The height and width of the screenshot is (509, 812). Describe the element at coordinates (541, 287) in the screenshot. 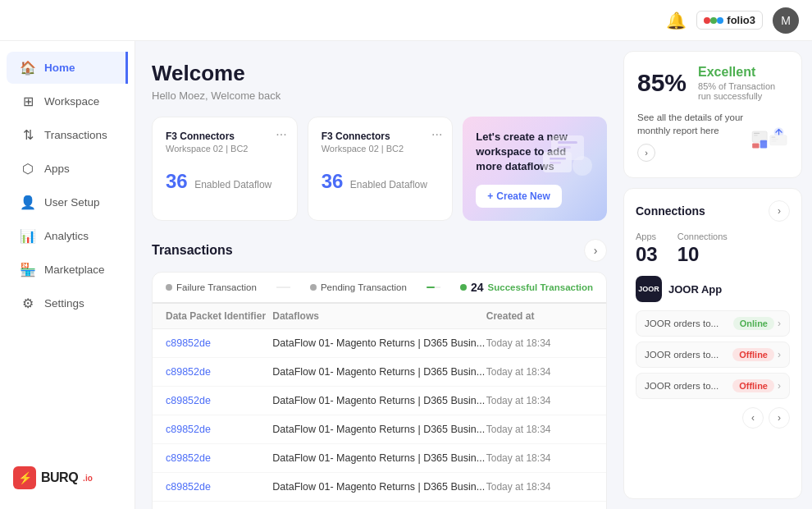

I see `success-label: Successful Transaction` at that location.